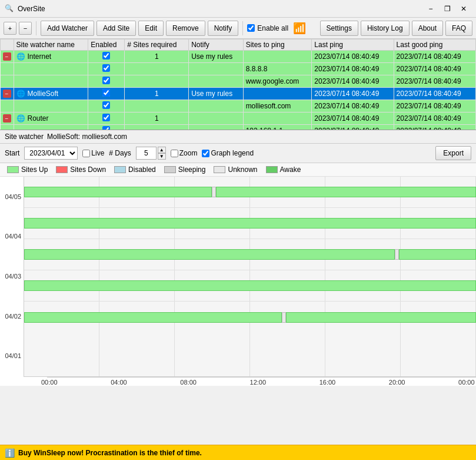  Describe the element at coordinates (142, 170) in the screenshot. I see `legend-item-label: Disabled` at that location.